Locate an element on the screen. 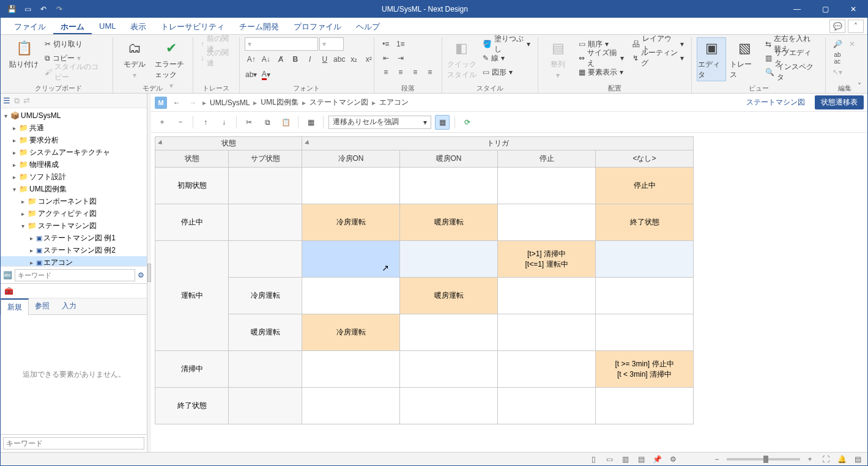 The height and width of the screenshot is (466, 868). numbering-icon: 1≡ is located at coordinates (401, 44).